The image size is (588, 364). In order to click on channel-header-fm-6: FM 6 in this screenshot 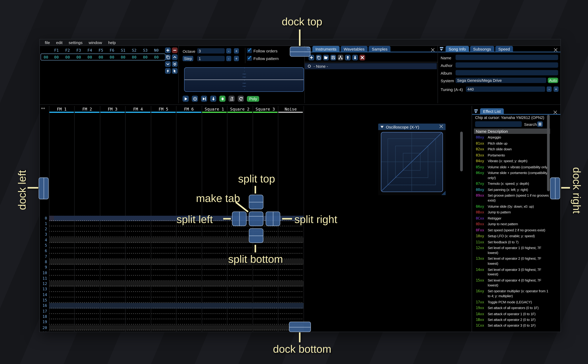, I will do `click(189, 109)`.